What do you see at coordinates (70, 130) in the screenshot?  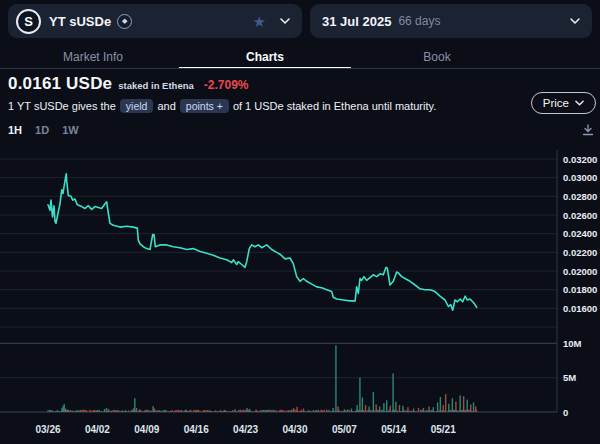 I see `interval-1w-button: 1W` at bounding box center [70, 130].